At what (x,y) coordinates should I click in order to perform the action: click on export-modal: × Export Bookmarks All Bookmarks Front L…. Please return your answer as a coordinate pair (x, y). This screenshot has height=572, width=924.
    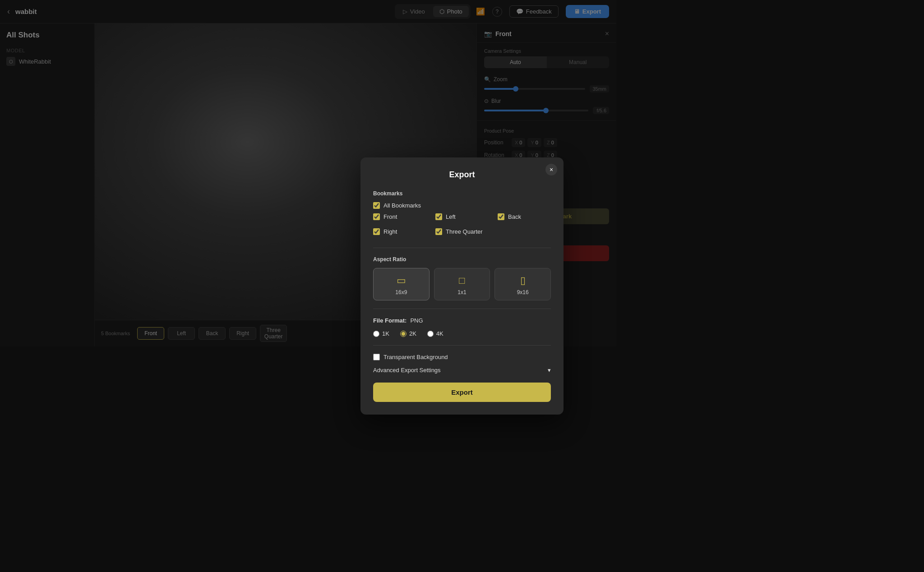
    Looking at the image, I should click on (462, 252).